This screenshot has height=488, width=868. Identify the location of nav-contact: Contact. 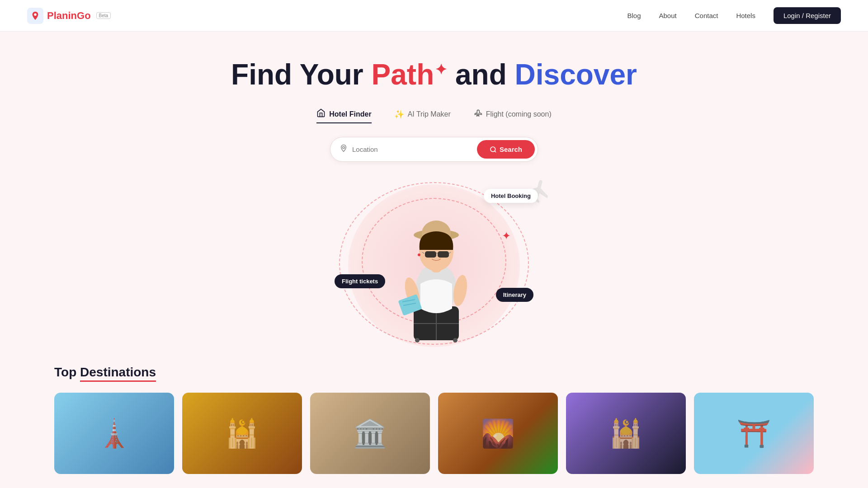
(707, 15).